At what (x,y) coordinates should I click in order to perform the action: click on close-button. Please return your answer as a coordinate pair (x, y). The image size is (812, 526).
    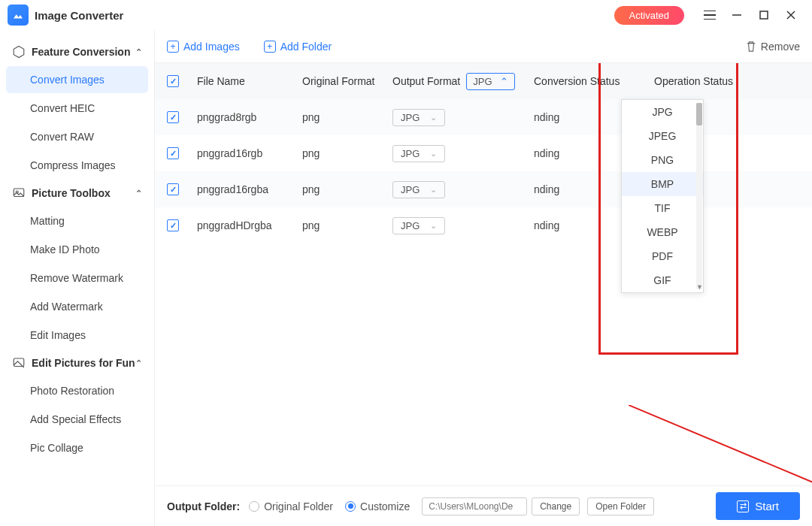
    Looking at the image, I should click on (791, 15).